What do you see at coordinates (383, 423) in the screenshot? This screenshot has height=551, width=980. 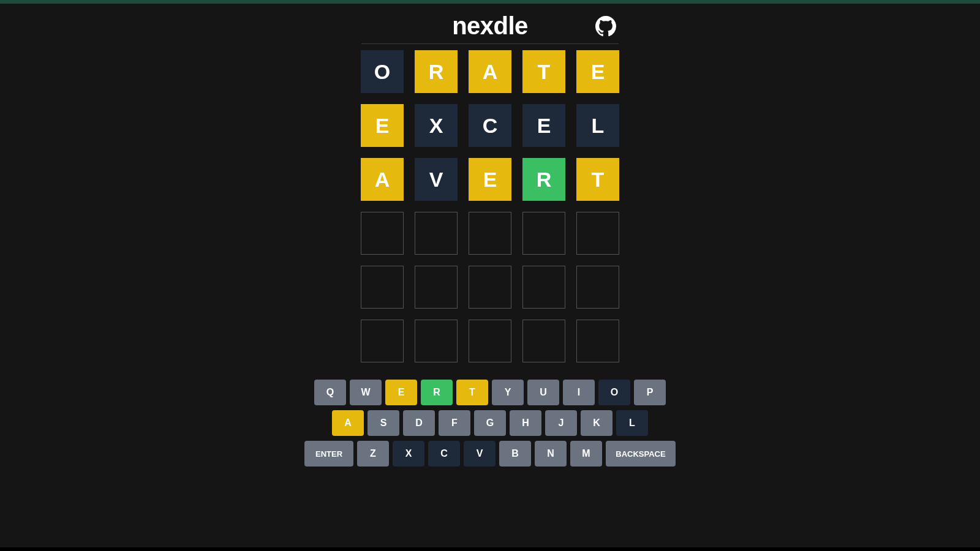 I see `key-s: S` at bounding box center [383, 423].